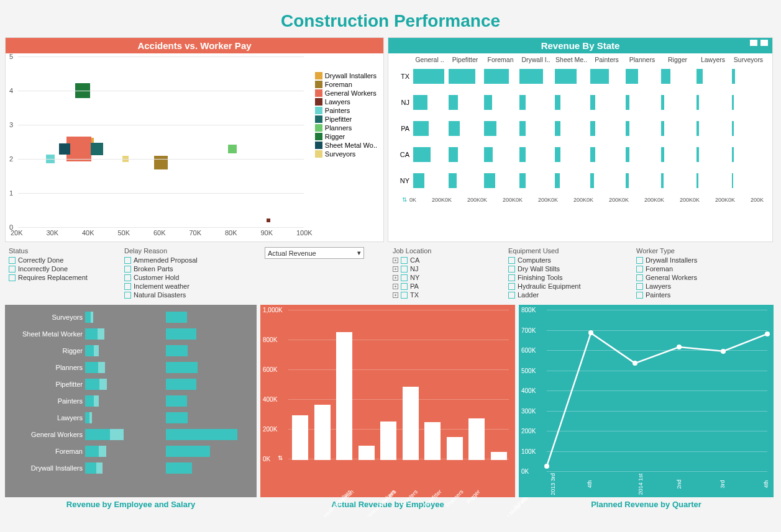 This screenshot has height=532, width=781. I want to click on filter-item: Lawyers, so click(695, 286).